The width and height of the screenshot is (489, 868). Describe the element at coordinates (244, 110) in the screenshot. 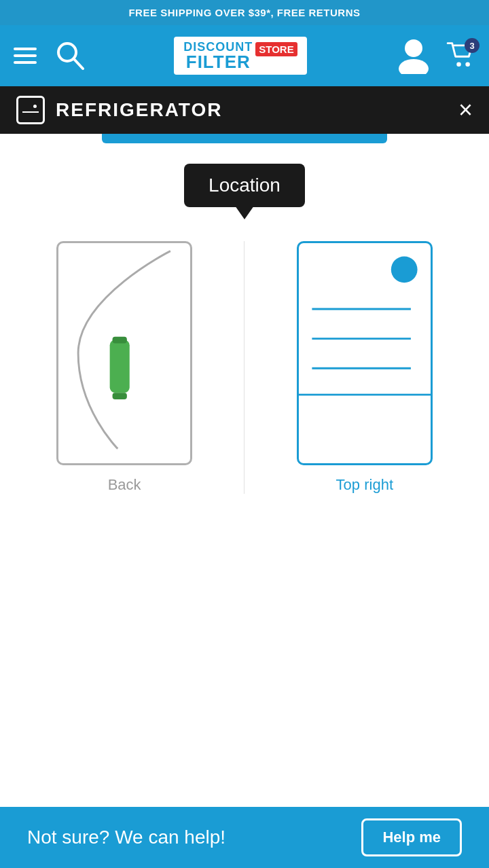

I see `category-bar: REFRIGERATOR ×` at that location.